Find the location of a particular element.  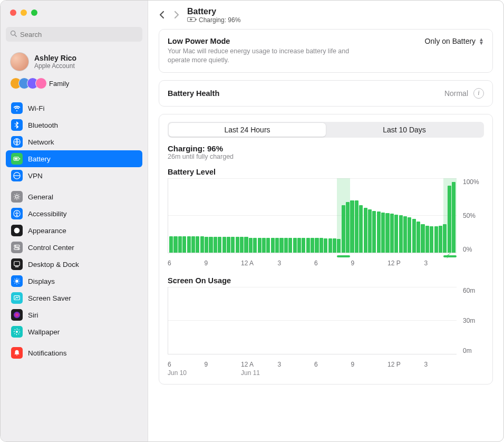

chevron-updown-icon: ▲▼ is located at coordinates (481, 41).